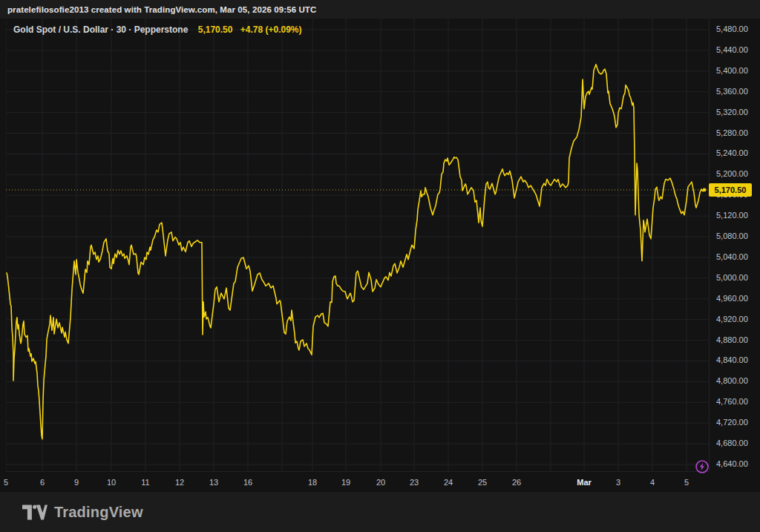 The image size is (760, 532). I want to click on price-tick-label: 4,760.00, so click(732, 401).